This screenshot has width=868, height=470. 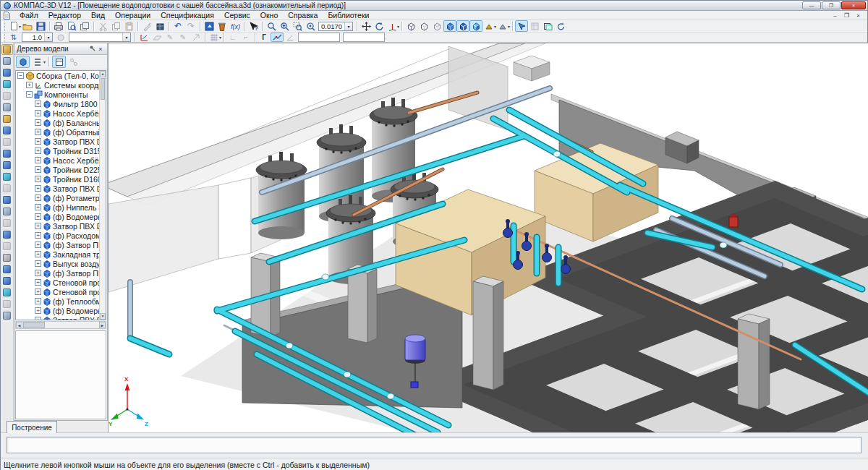 What do you see at coordinates (103, 317) in the screenshot?
I see `scroll-down-icon: ▼` at bounding box center [103, 317].